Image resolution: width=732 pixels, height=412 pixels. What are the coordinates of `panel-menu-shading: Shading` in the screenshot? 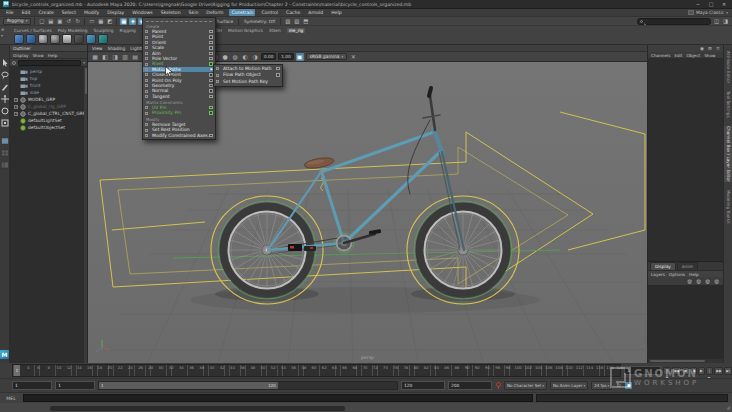 It's located at (116, 48).